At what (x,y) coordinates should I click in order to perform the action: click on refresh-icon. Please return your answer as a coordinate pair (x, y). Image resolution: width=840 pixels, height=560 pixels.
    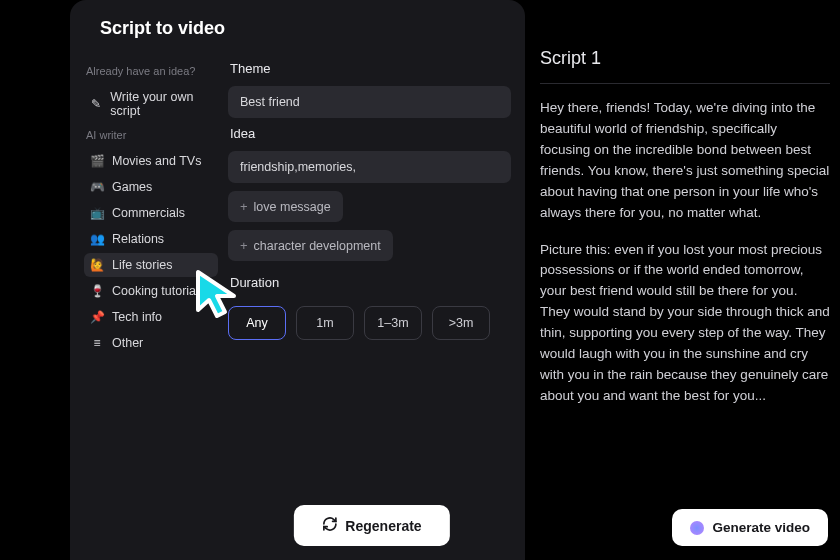
    Looking at the image, I should click on (329, 526).